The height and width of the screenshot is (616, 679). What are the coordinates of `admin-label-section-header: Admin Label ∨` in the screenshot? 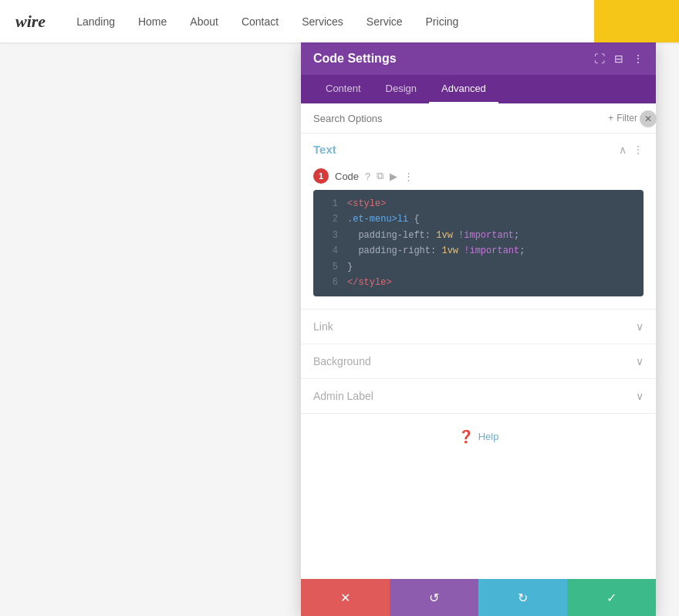 It's located at (478, 396).